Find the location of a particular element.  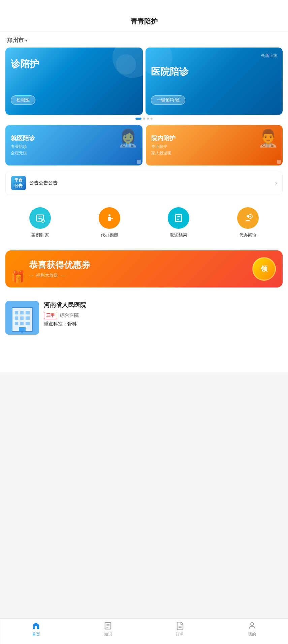

svg-text: 医 is located at coordinates (22, 332).